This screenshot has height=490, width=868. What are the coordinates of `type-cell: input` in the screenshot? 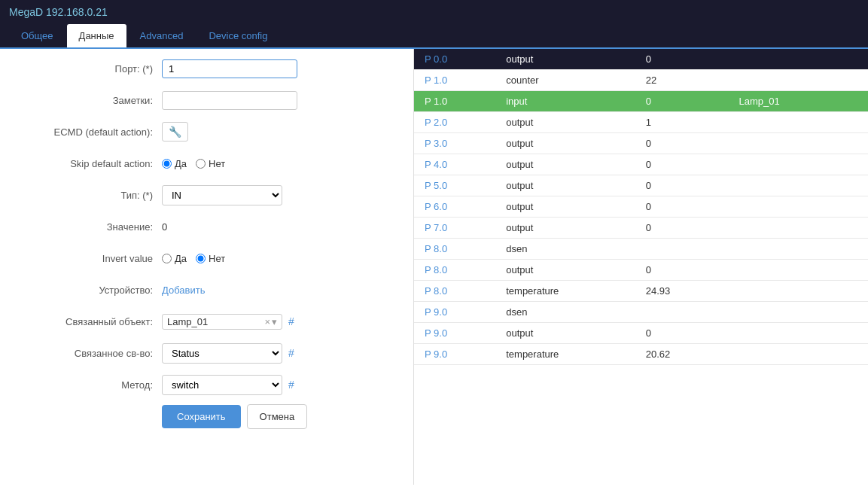 It's located at (565, 102).